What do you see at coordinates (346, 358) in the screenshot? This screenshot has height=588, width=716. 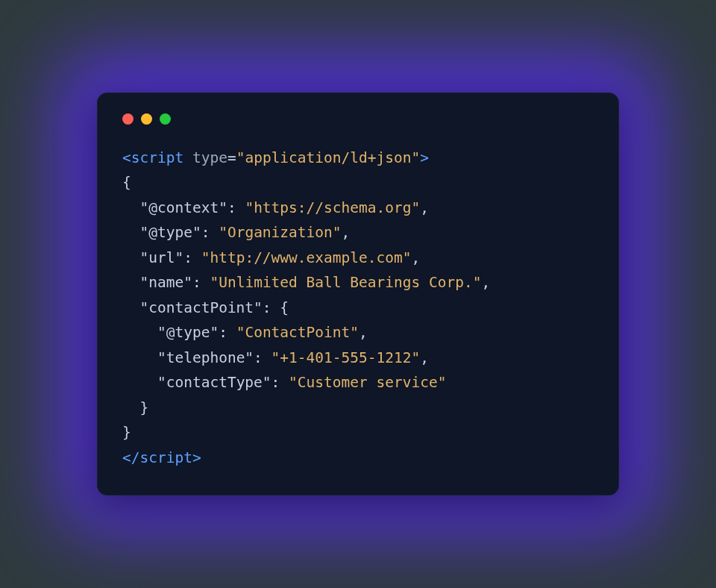 I see `value-telephone: "+1-401-555-1212"` at bounding box center [346, 358].